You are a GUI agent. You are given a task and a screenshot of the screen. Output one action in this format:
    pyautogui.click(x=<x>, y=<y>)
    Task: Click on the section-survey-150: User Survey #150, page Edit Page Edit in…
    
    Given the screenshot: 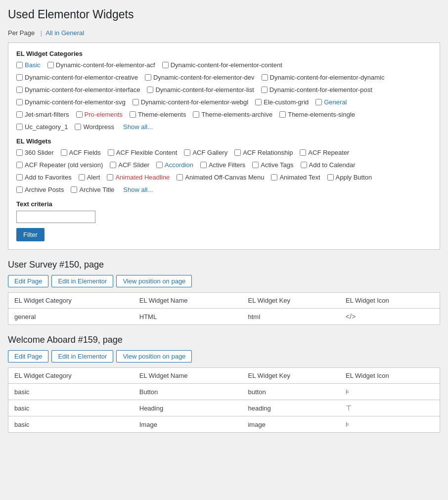 What is the action you would take?
    pyautogui.click(x=224, y=292)
    